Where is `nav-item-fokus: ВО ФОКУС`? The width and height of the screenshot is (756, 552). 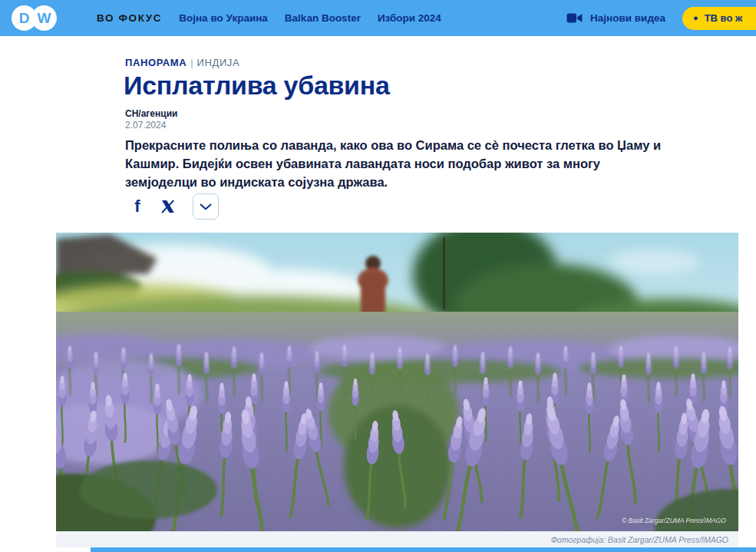 nav-item-fokus: ВО ФОКУС is located at coordinates (129, 18).